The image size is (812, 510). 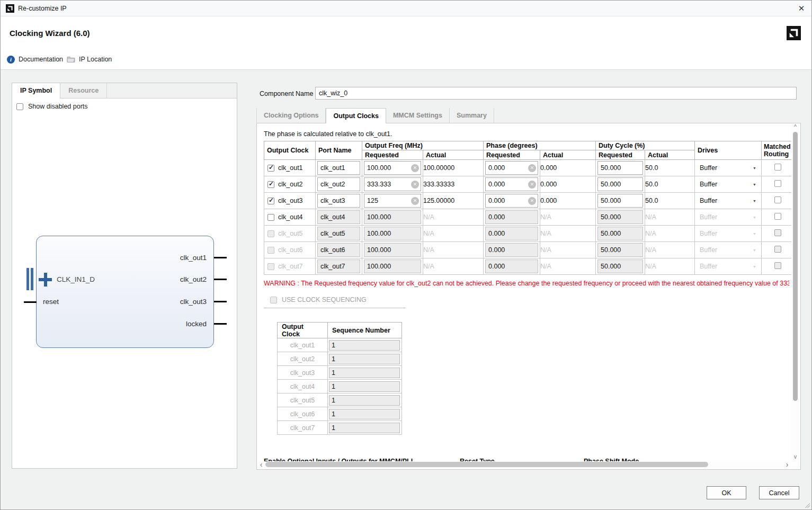 What do you see at coordinates (30, 302) in the screenshot?
I see `reset-pin-stub` at bounding box center [30, 302].